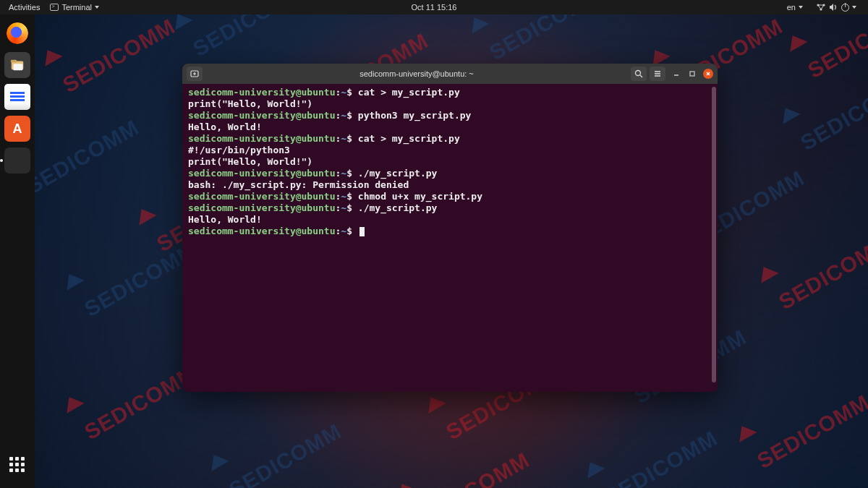 This screenshot has height=488, width=868. What do you see at coordinates (450, 197) in the screenshot?
I see `terminal-line: sedicomm-university@ubuntu:~$ chmod u+x …` at bounding box center [450, 197].